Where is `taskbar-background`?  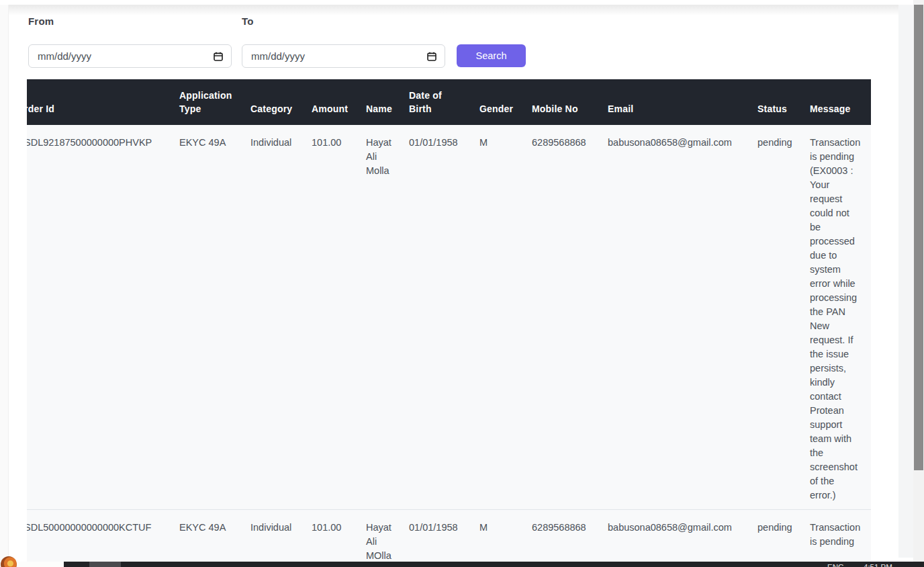 taskbar-background is located at coordinates (494, 564).